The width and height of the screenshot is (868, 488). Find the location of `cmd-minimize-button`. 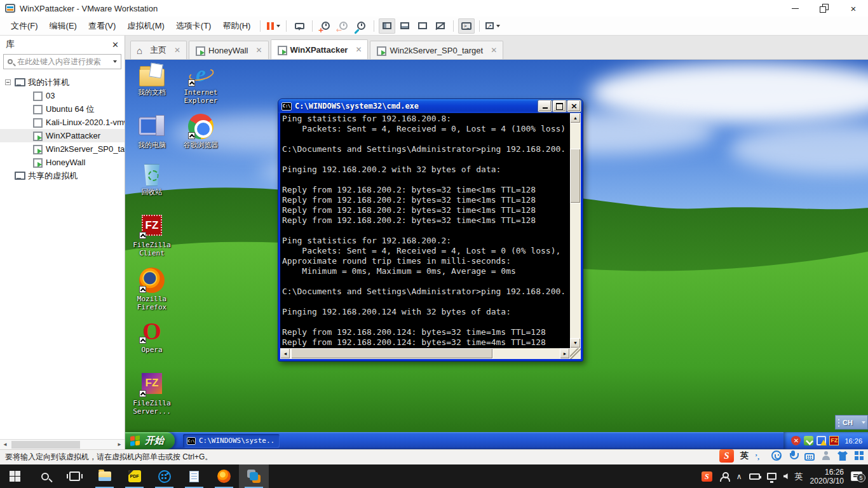

cmd-minimize-button is located at coordinates (545, 106).